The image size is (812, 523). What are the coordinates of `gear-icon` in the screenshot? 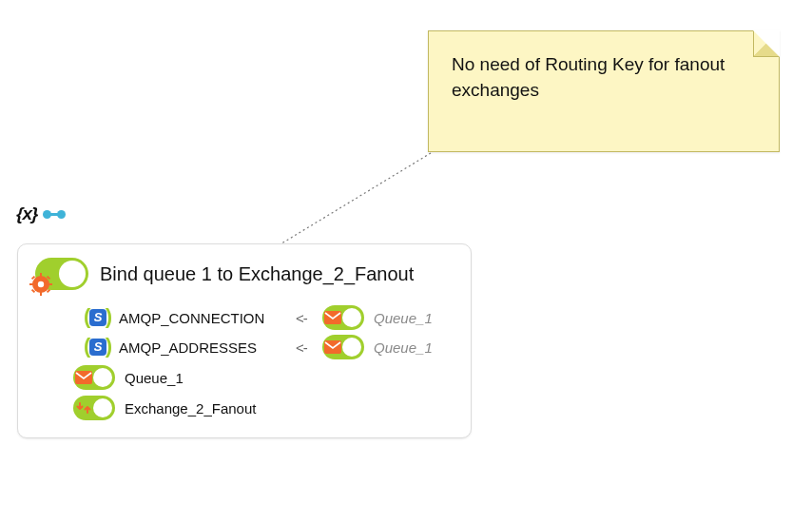 It's located at (41, 284).